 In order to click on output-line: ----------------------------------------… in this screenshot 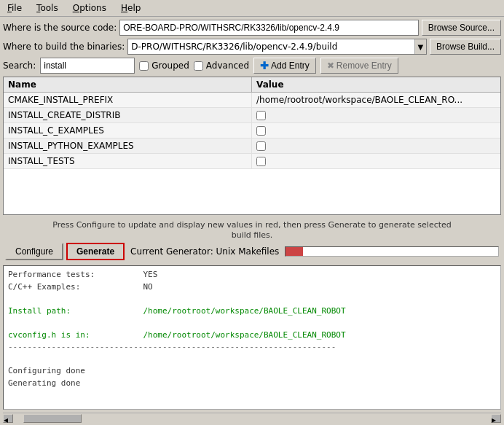, I will do `click(252, 347)`.